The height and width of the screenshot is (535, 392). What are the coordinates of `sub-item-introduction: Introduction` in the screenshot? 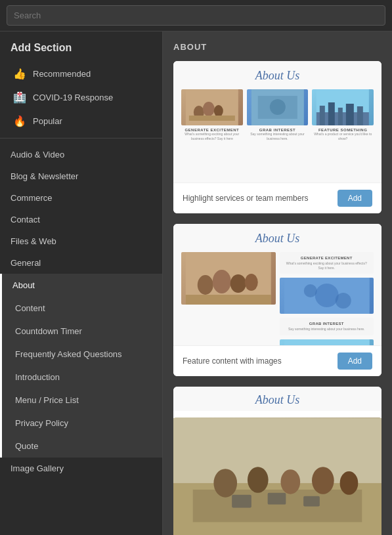 It's located at (82, 377).